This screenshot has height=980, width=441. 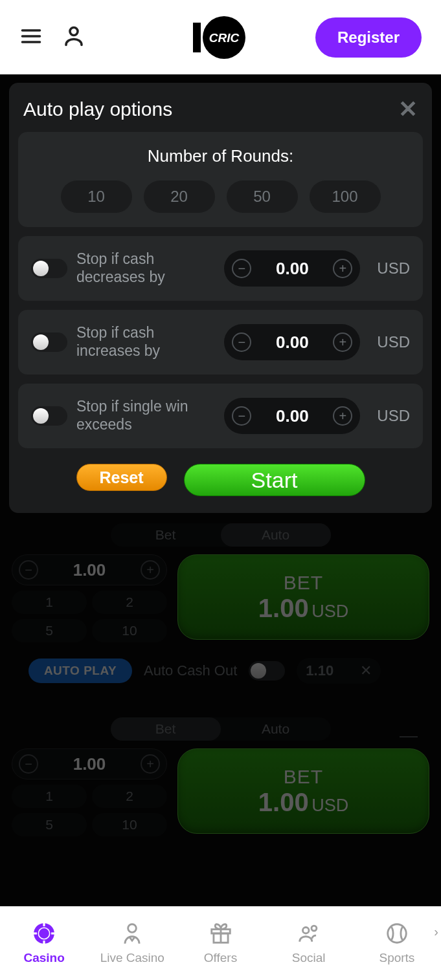 I want to click on chevron-right-icon: ›, so click(x=436, y=931).